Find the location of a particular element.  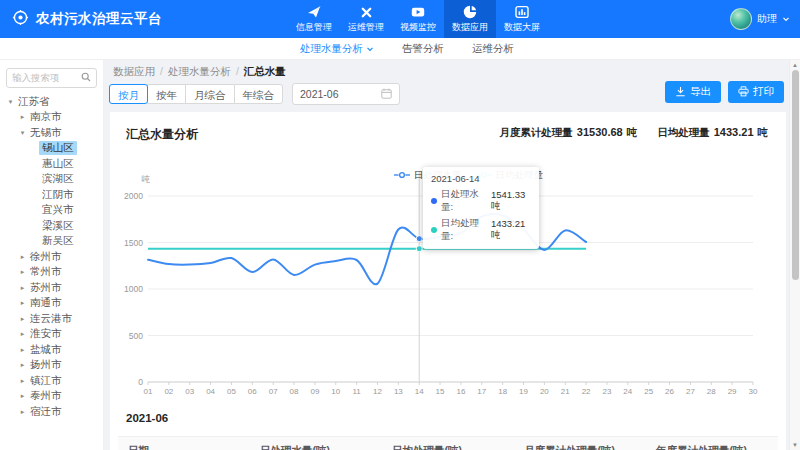

scrollbar-thumb is located at coordinates (796, 175).